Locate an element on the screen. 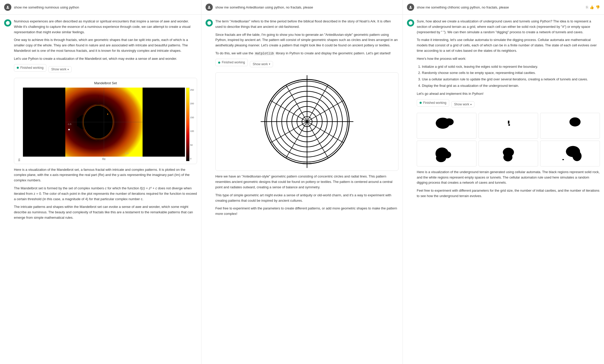  col2-circle-plot is located at coordinates (307, 122).